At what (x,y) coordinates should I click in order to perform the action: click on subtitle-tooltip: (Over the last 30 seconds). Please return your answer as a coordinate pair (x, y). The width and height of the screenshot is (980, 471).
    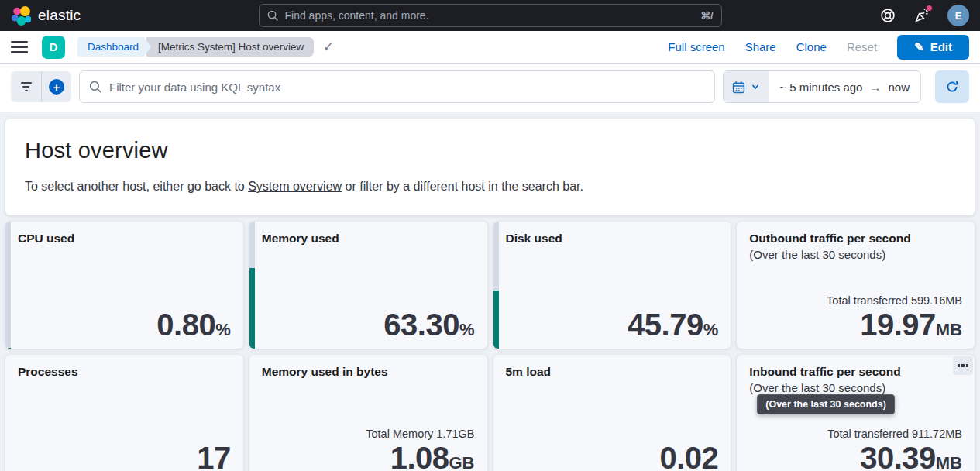
    Looking at the image, I should click on (826, 404).